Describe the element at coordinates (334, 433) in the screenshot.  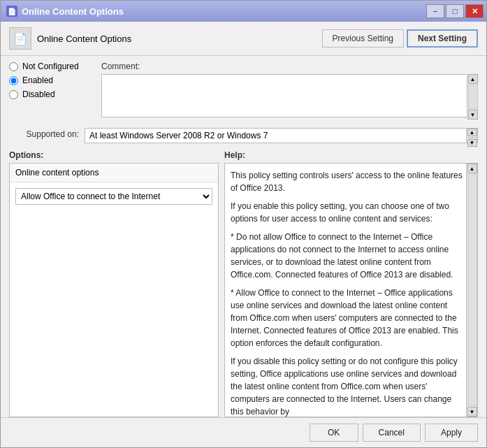
I see `ok-button: OK` at that location.